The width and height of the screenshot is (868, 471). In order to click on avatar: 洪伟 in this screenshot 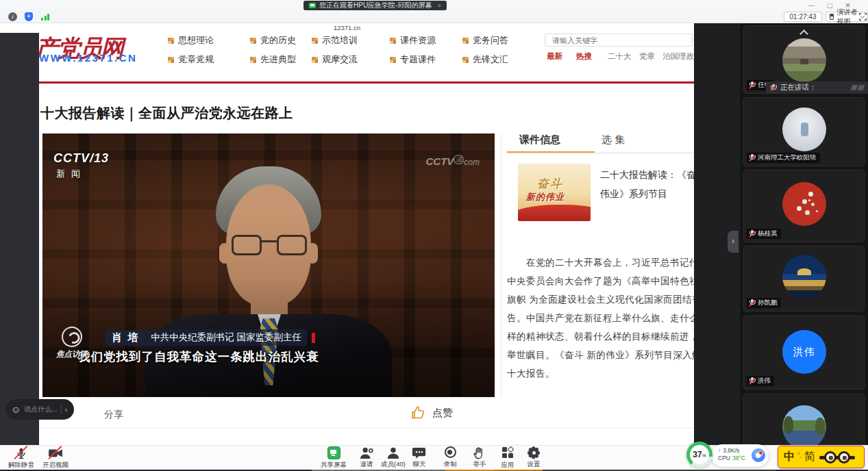, I will do `click(804, 352)`.